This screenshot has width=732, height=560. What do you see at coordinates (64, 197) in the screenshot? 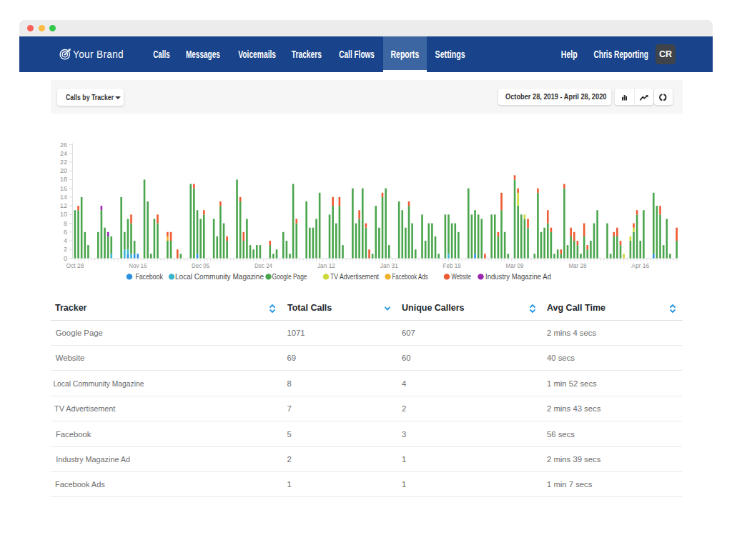
I see `svg-text: 14` at bounding box center [64, 197].